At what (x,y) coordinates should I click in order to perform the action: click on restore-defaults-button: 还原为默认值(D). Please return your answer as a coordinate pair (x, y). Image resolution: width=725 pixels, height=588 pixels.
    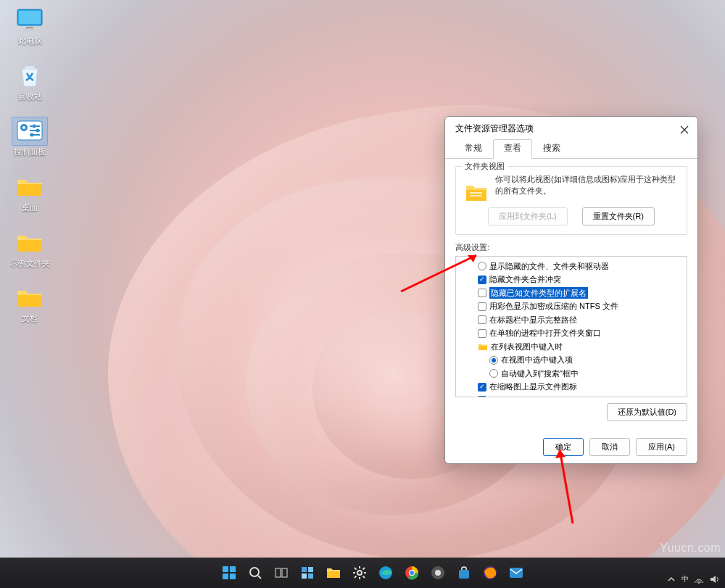
    Looking at the image, I should click on (647, 412).